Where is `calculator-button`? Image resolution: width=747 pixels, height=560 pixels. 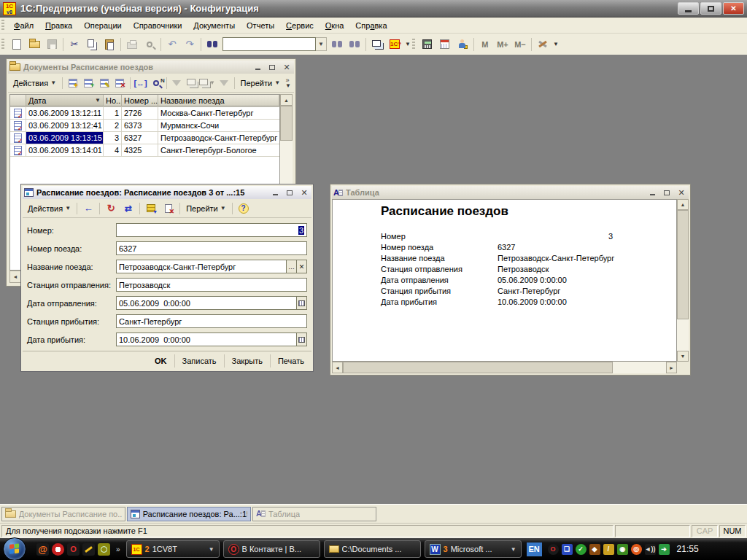 calculator-button is located at coordinates (427, 44).